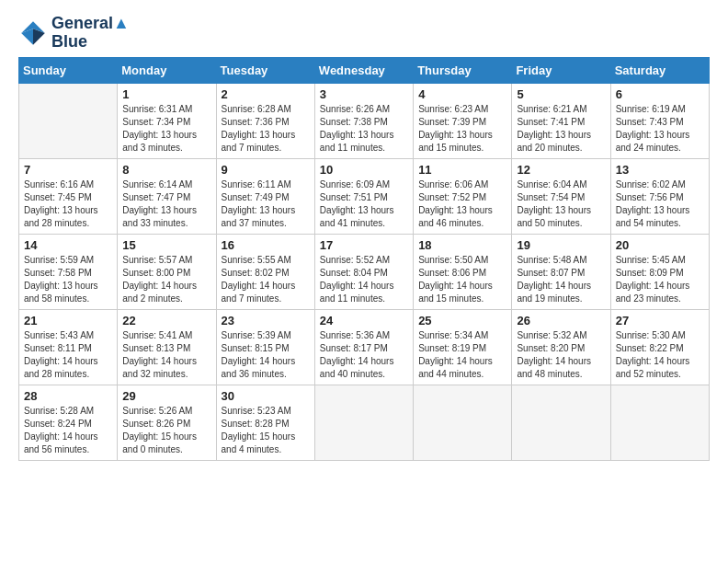 The width and height of the screenshot is (728, 563). Describe the element at coordinates (463, 121) in the screenshot. I see `calendar-day: 4Sunrise: 6:23 AM Sunset: 7:39 PM Daylig…` at that location.